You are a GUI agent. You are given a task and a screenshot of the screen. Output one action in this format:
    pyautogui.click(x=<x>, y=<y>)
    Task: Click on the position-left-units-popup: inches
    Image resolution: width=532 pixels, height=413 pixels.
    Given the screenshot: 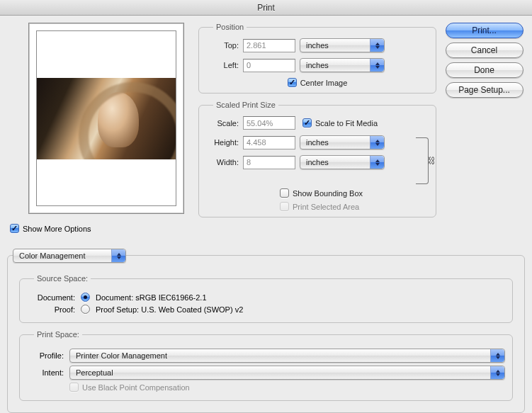 What is the action you would take?
    pyautogui.click(x=342, y=65)
    